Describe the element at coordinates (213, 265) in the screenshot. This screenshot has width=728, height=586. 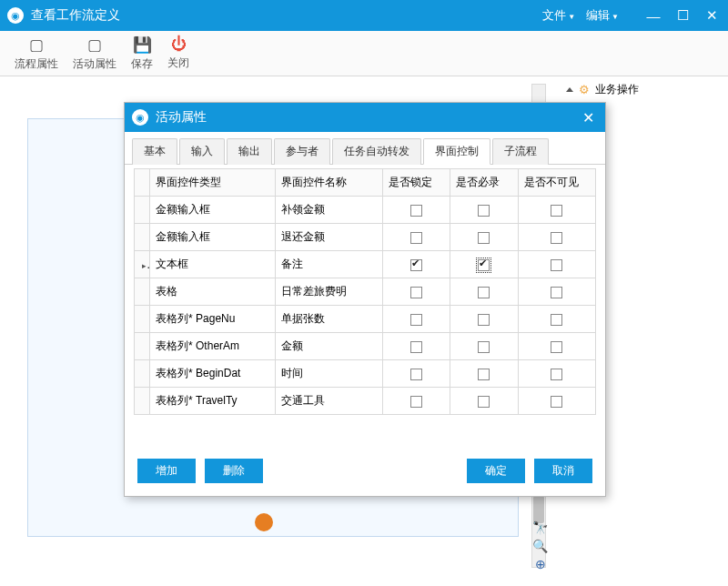
I see `cell-control-type: 文本框` at that location.